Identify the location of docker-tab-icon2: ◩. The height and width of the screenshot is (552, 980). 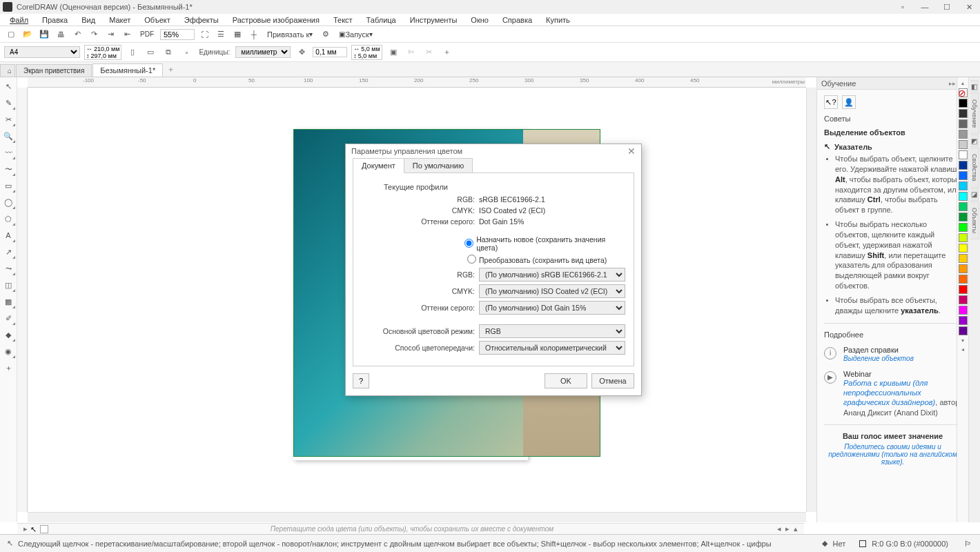
(974, 141).